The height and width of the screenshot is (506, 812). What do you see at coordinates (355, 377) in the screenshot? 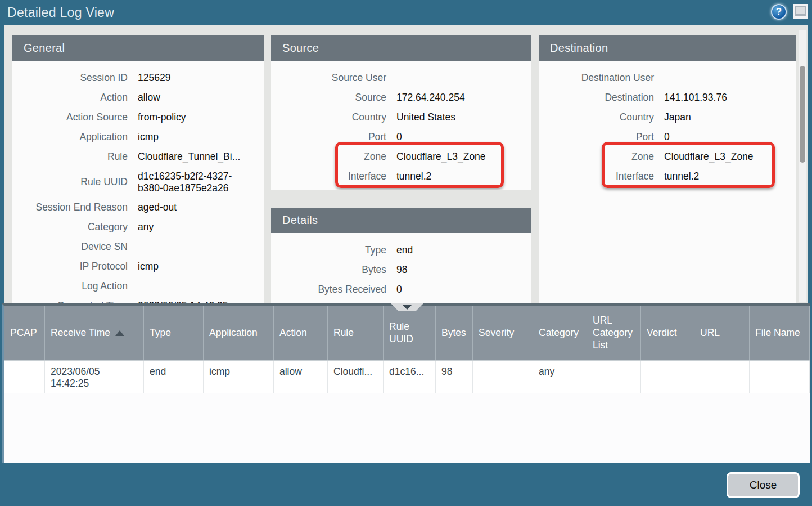
I see `cell-rule: Cloudfl...` at bounding box center [355, 377].